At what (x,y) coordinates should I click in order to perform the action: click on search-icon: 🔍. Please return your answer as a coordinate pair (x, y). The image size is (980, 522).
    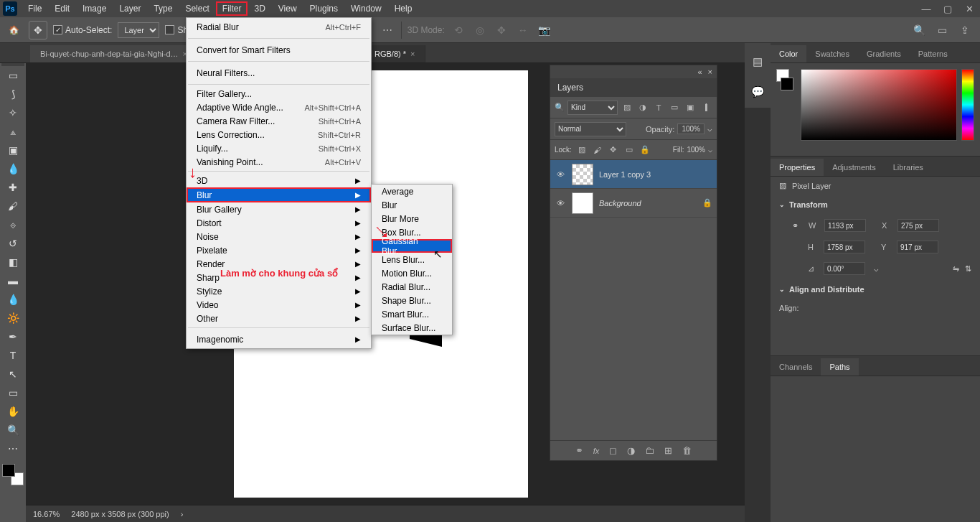
    Looking at the image, I should click on (919, 30).